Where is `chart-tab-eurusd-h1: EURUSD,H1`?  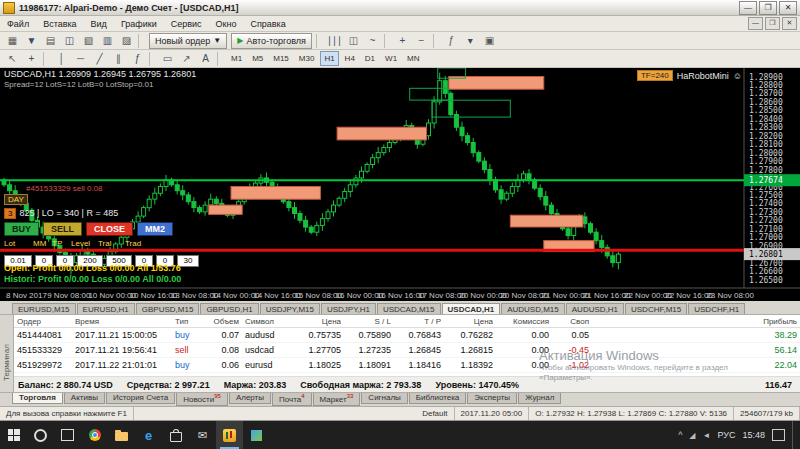 chart-tab-eurusd-h1: EURUSD,H1 is located at coordinates (106, 308).